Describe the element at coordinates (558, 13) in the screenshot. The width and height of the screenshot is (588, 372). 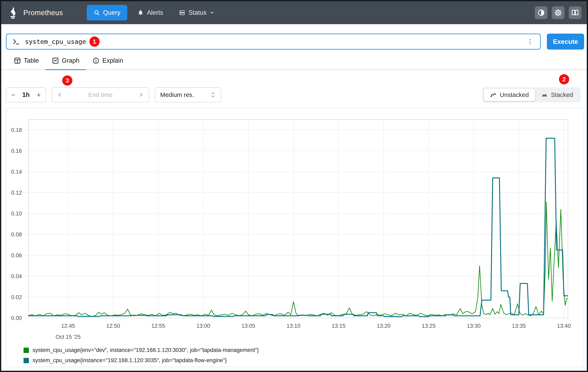
I see `gear-icon` at that location.